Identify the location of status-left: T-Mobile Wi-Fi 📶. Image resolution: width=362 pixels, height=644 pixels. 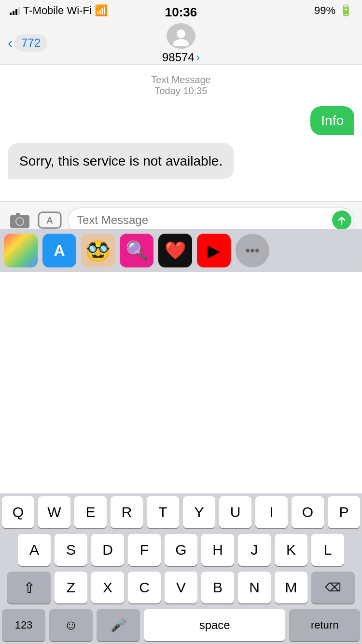
(59, 11).